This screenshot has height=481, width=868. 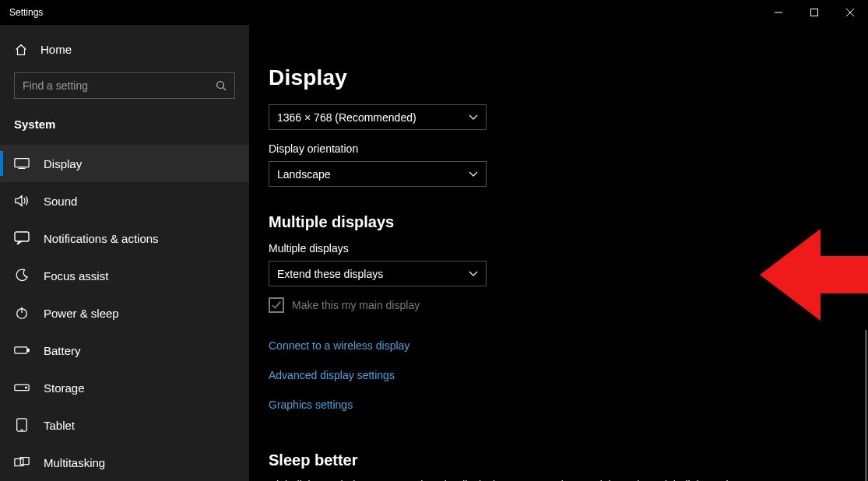 I want to click on resolution-value: 1366 × 768 (Recommended), so click(x=347, y=118).